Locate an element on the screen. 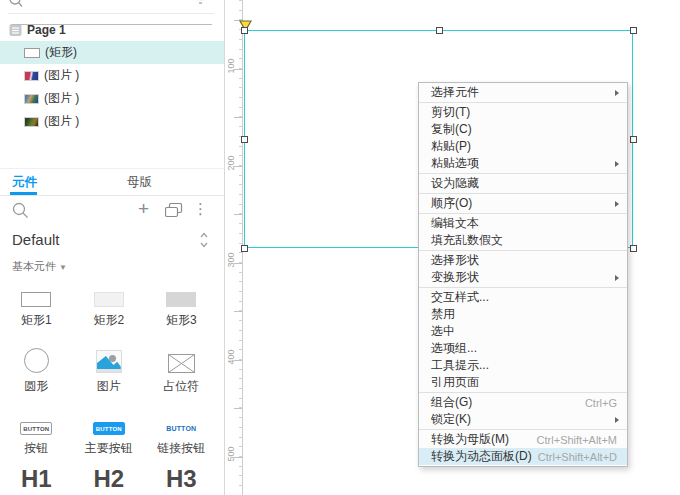  widget-grid: 矩形1 矩形2 矩形3 圆形 图片 is located at coordinates (109, 389).